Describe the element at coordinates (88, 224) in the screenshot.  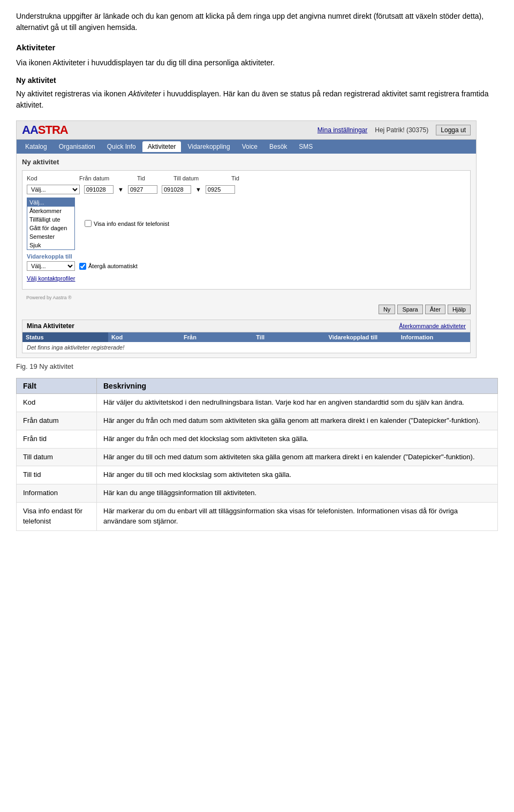
I see `visa-info-checkbox` at that location.